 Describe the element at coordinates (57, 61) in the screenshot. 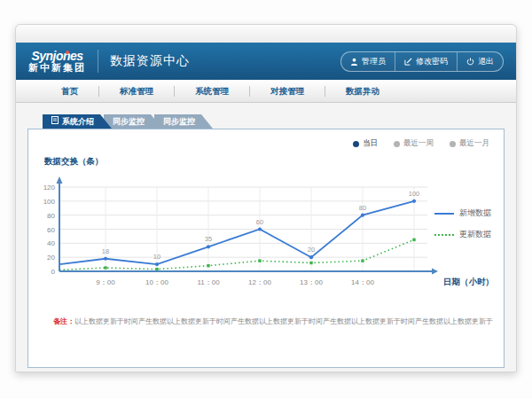

I see `logo: Synjones 新中新集团` at that location.